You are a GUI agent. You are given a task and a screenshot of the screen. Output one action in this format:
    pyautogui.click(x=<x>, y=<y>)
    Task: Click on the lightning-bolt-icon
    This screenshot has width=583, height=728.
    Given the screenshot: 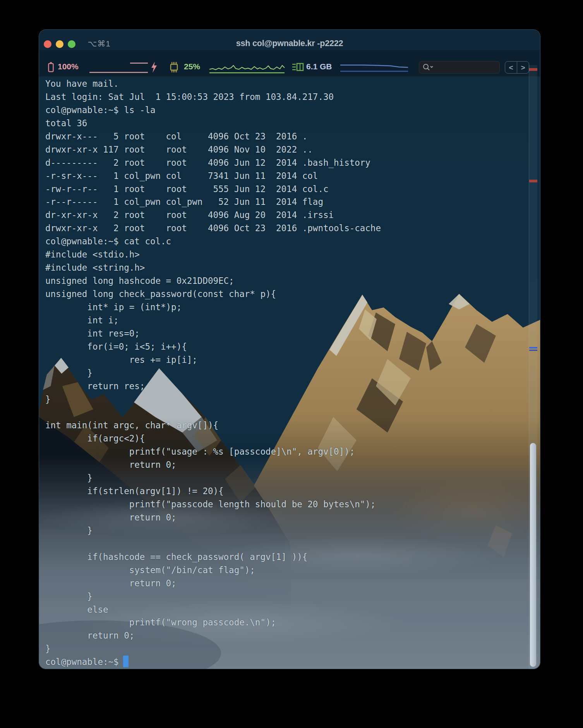 What is the action you would take?
    pyautogui.click(x=154, y=67)
    